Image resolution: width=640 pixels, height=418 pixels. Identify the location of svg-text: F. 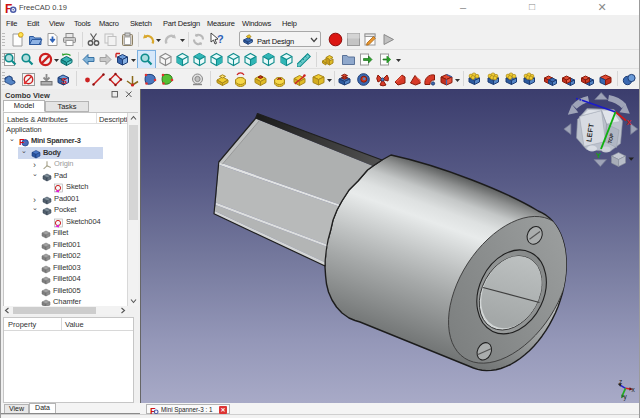
(22, 142).